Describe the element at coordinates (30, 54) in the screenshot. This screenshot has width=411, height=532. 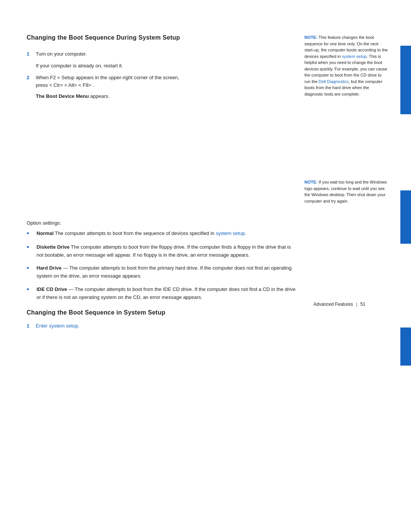
I see `step1-num: 1` at that location.